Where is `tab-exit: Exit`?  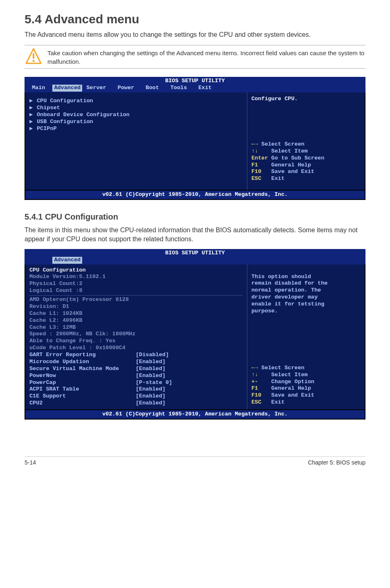
tab-exit: Exit is located at coordinates (206, 88).